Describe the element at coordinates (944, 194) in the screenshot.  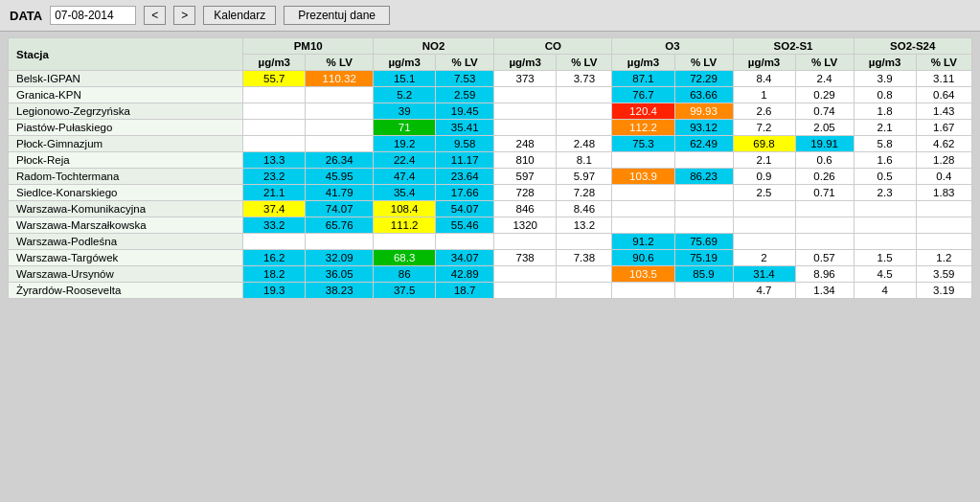
I see `table-cell: 1.83` at that location.